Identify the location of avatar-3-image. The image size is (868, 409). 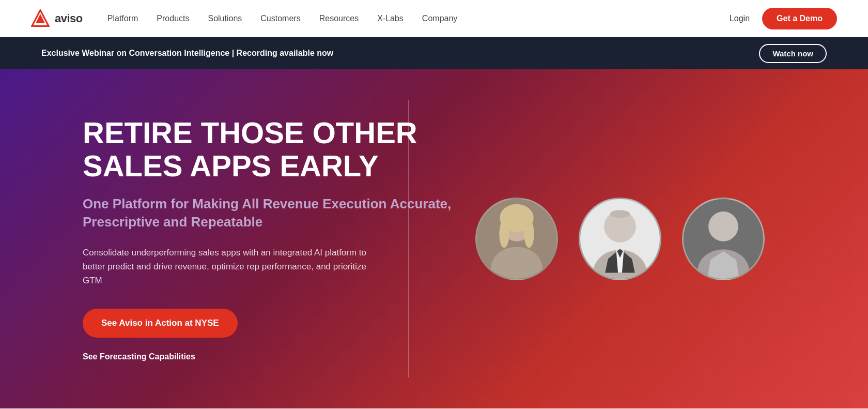
(723, 239).